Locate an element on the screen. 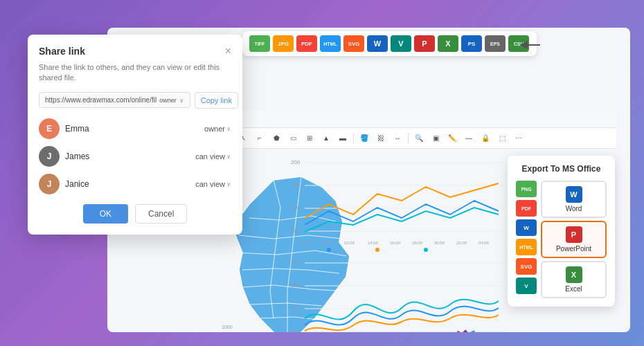 The height and width of the screenshot is (346, 644). word-option-label: Word is located at coordinates (574, 209).